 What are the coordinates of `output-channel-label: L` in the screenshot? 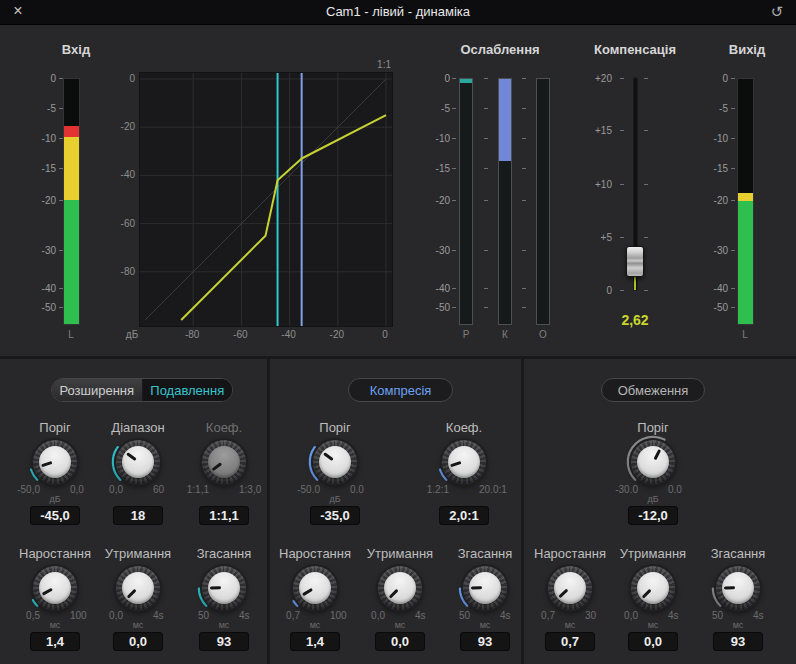 It's located at (745, 334).